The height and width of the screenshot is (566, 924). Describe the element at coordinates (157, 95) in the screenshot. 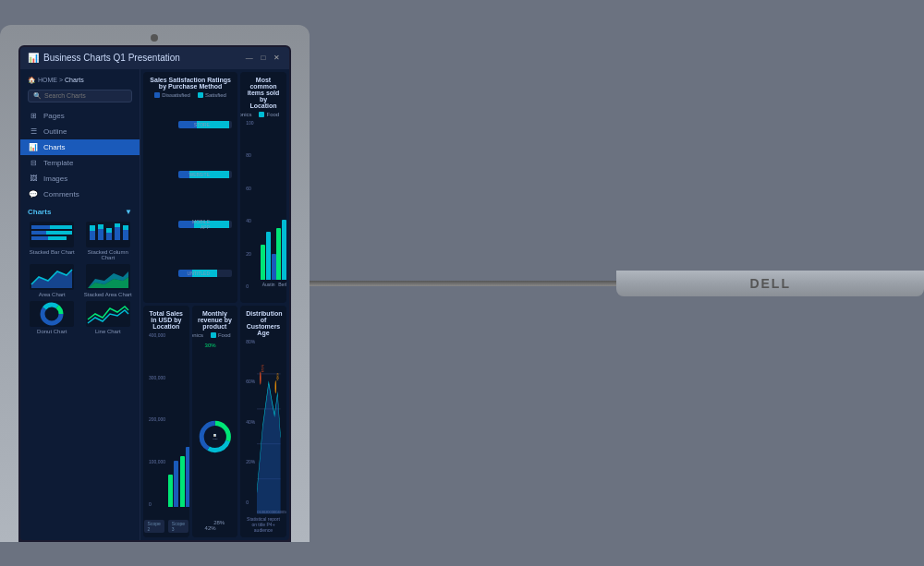

I see `legend-dissatisfied-dot` at that location.